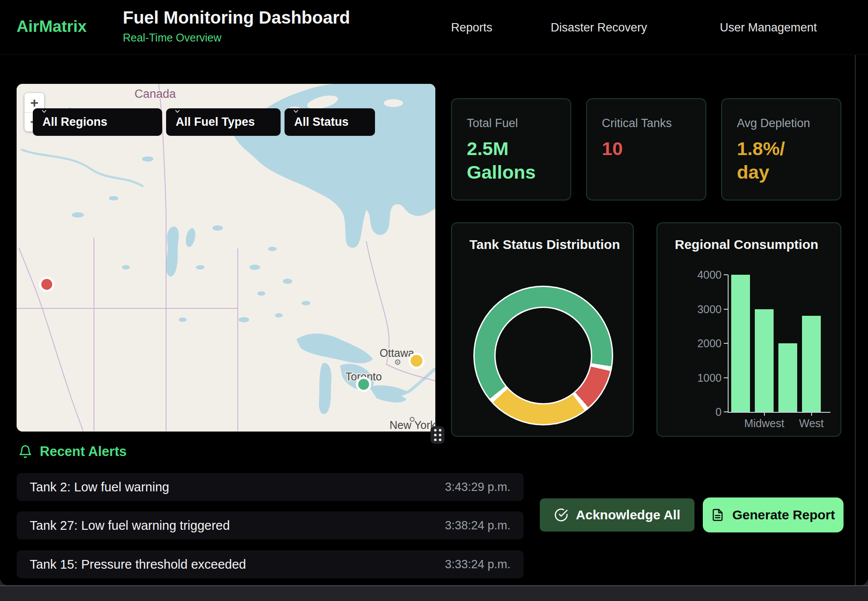  I want to click on alert-row: Tank 27: Low fuel warning triggered 3:38…, so click(270, 525).